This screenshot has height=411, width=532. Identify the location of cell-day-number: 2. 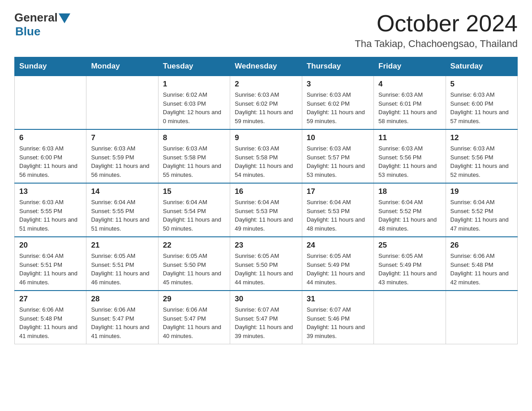
(266, 84).